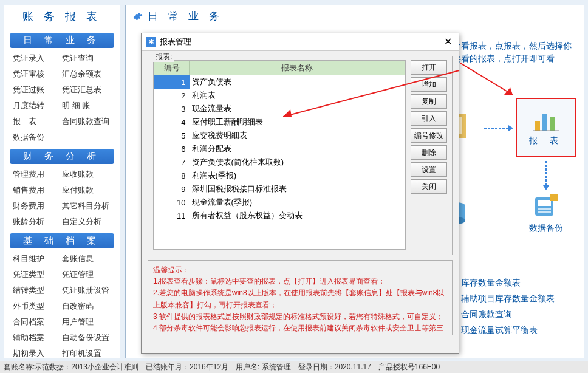 This screenshot has height=373, width=588. What do you see at coordinates (86, 322) in the screenshot?
I see `sidebar-item: 用户管理` at bounding box center [86, 322].